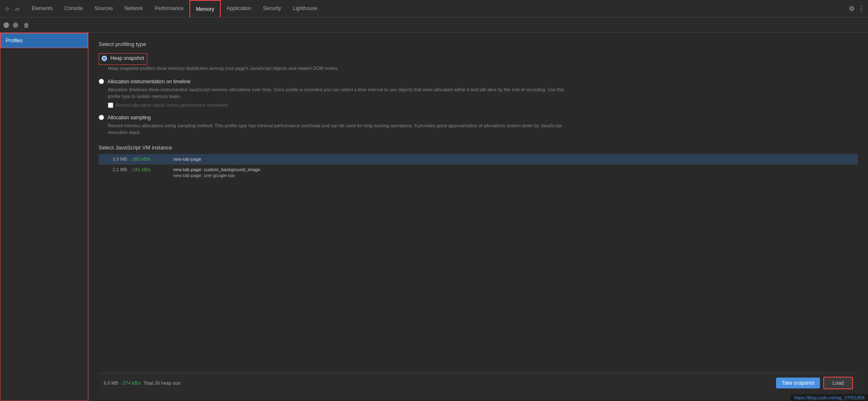  What do you see at coordinates (338, 129) in the screenshot?
I see `allocation-sampling-desc: Record memory allocations using sampling…` at bounding box center [338, 129].